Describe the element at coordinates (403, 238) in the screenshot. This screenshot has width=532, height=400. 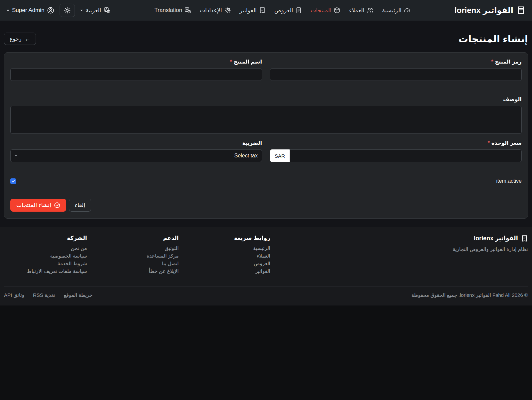
I see `footer-brand: الفواتير lorienx` at that location.